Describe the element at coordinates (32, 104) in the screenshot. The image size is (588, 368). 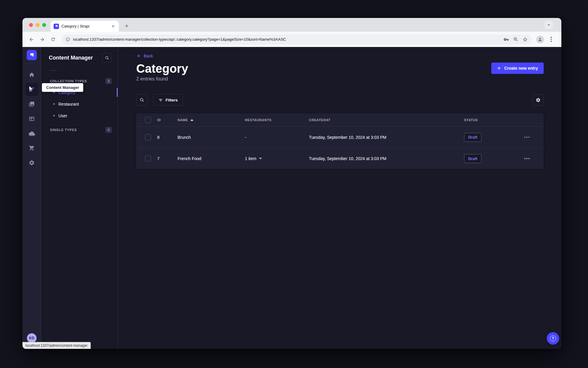
I see `media-library-icon` at that location.